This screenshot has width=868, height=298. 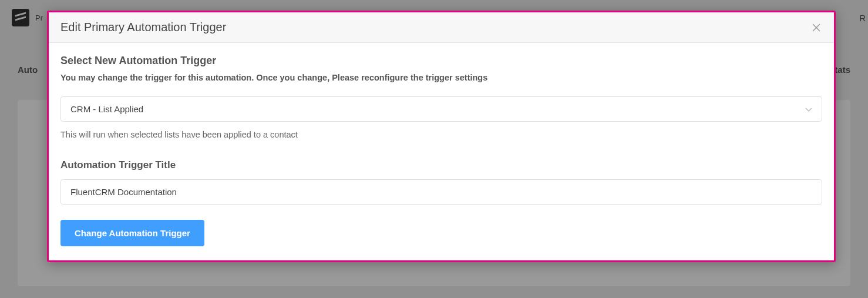 I want to click on title-field-label: Automation Trigger Title, so click(x=442, y=165).